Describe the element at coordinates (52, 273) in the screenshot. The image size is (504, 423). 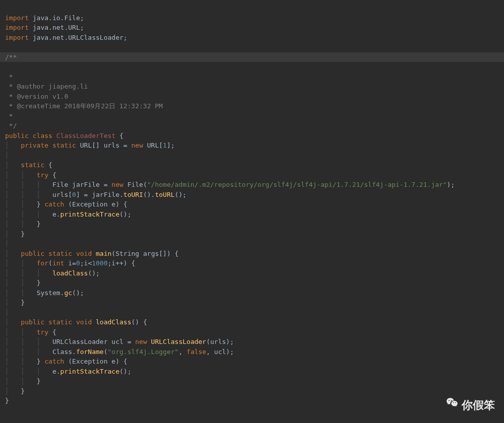
I see `code-line: │ │ │ loadClass();` at that location.